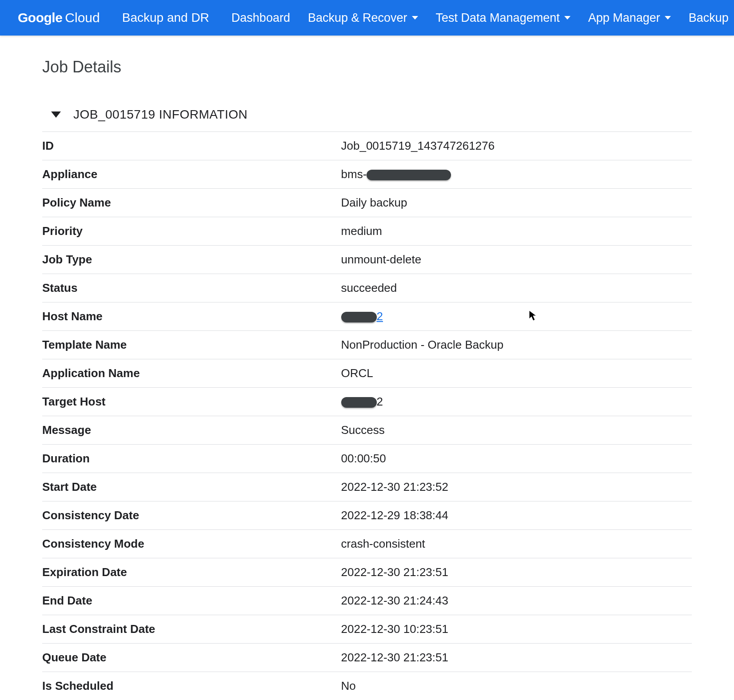 This screenshot has height=700, width=734. I want to click on table-row: Target Host 2, so click(367, 402).